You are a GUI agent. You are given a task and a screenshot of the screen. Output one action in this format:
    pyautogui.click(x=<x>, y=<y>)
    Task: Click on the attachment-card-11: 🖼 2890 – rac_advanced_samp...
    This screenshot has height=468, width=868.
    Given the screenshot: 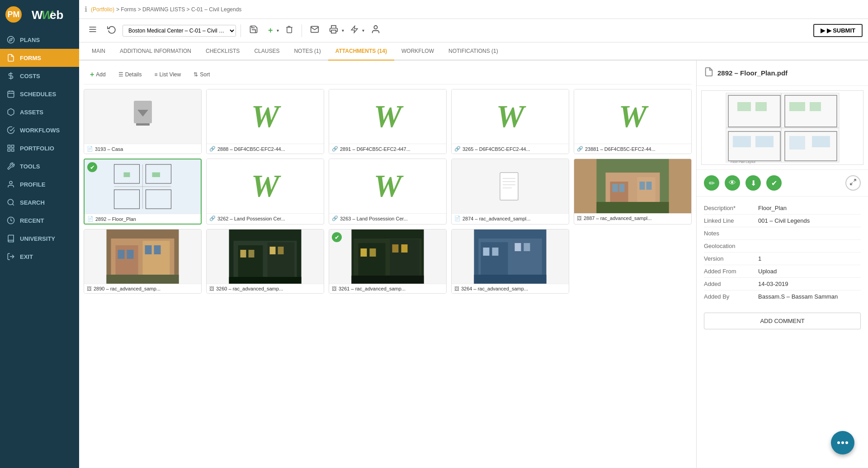 What is the action you would take?
    pyautogui.click(x=143, y=261)
    